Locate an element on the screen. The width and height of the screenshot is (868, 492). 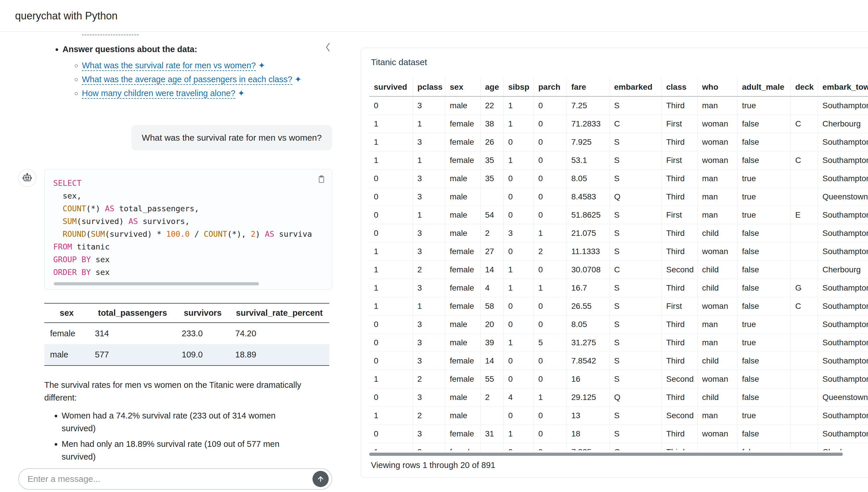
intro-list: Answer questions about the data: What wa… is located at coordinates (175, 72).